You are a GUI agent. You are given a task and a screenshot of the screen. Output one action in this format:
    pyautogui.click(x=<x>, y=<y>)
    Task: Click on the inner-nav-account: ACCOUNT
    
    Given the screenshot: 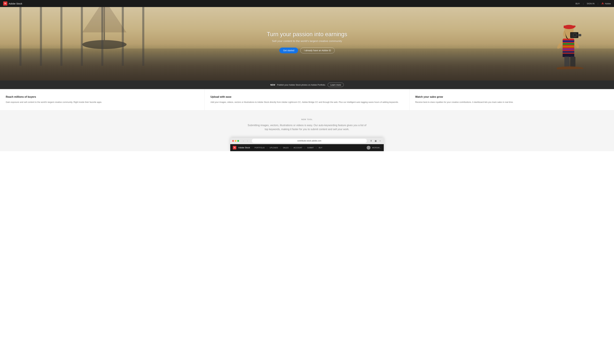 What is the action you would take?
    pyautogui.click(x=298, y=148)
    